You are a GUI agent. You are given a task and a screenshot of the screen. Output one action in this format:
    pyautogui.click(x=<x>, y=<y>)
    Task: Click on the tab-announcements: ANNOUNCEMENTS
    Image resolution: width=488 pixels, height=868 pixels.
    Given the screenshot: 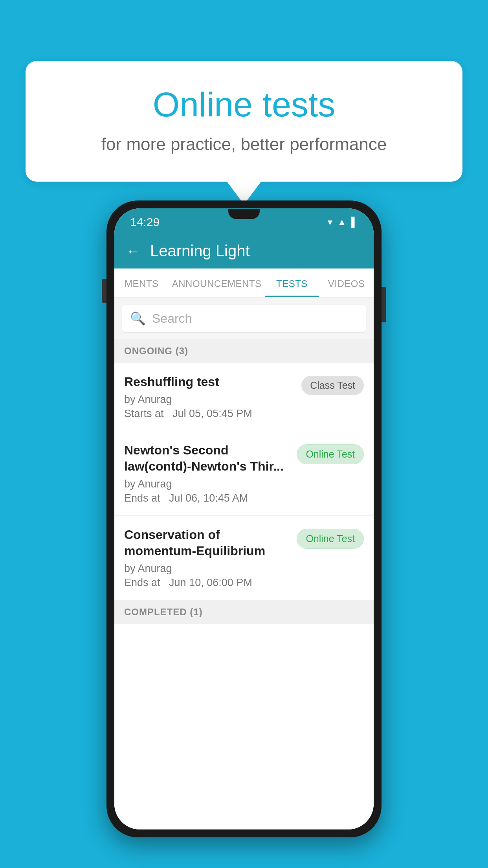 What is the action you would take?
    pyautogui.click(x=217, y=283)
    